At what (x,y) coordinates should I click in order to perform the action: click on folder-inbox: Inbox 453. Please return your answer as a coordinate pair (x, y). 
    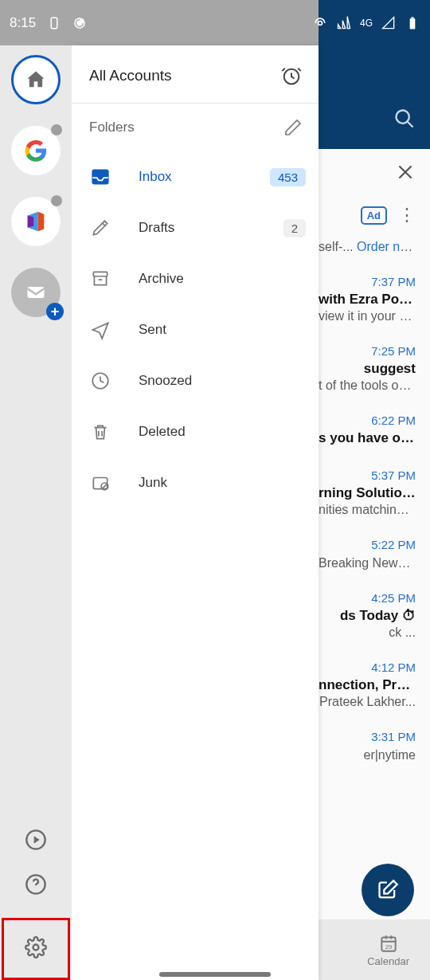
    Looking at the image, I should click on (195, 177).